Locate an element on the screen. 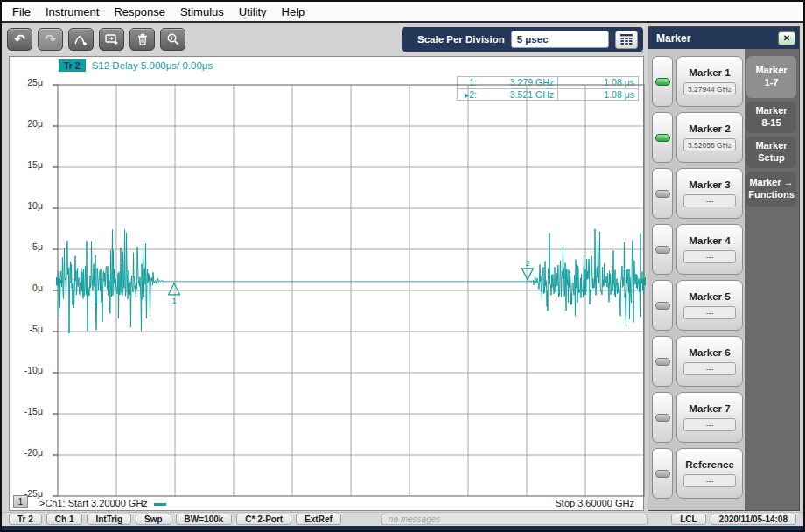  menu-response: Response is located at coordinates (140, 12).